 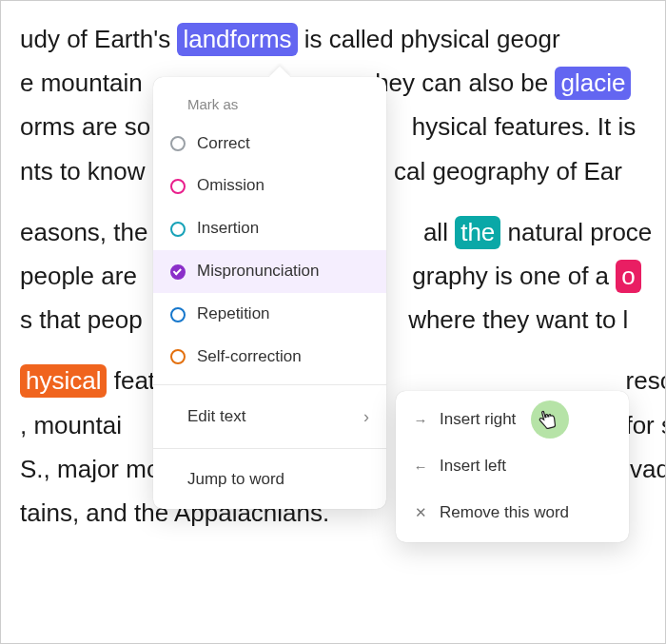 I want to click on menu-item-label: Correct, so click(x=224, y=145).